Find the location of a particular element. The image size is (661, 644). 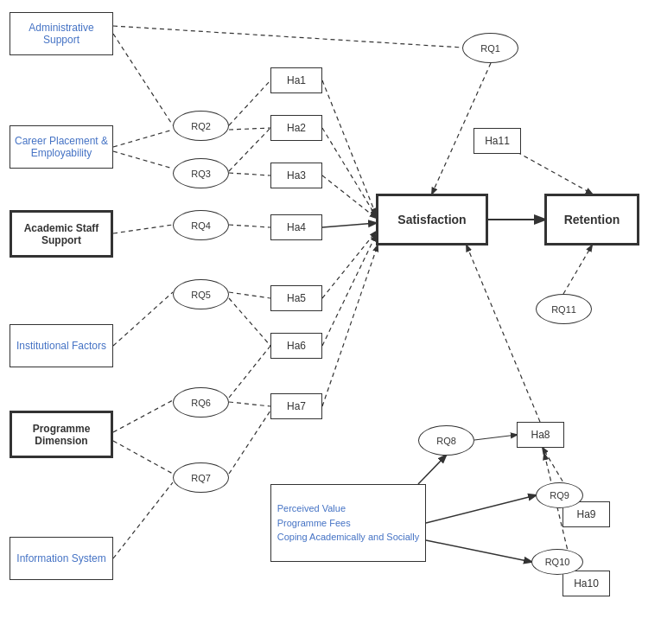

ha8-box: Ha8 is located at coordinates (541, 435).